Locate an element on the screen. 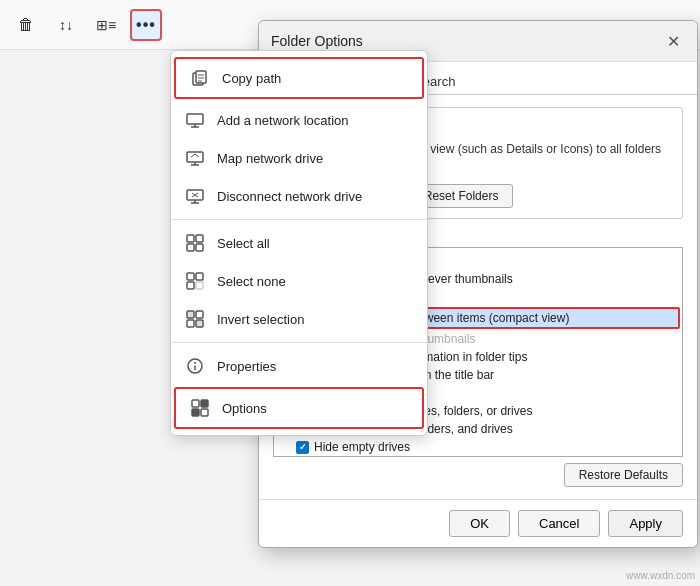 This screenshot has height=586, width=700. dialog-close-button: ✕ is located at coordinates (673, 41).